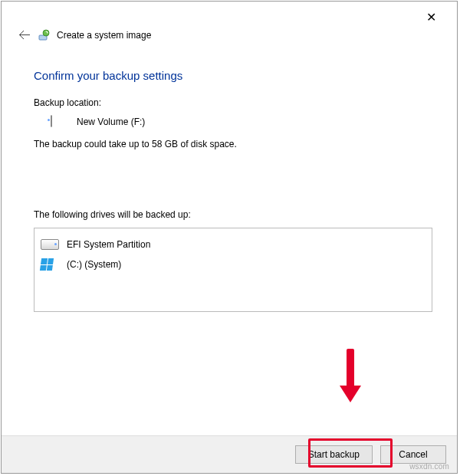 The image size is (460, 476). Describe the element at coordinates (413, 455) in the screenshot. I see `cancel-button: Cancel` at that location.